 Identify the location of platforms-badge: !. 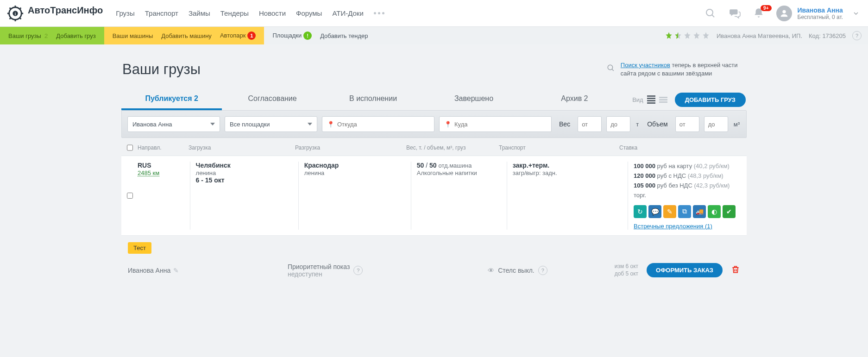
(308, 36).